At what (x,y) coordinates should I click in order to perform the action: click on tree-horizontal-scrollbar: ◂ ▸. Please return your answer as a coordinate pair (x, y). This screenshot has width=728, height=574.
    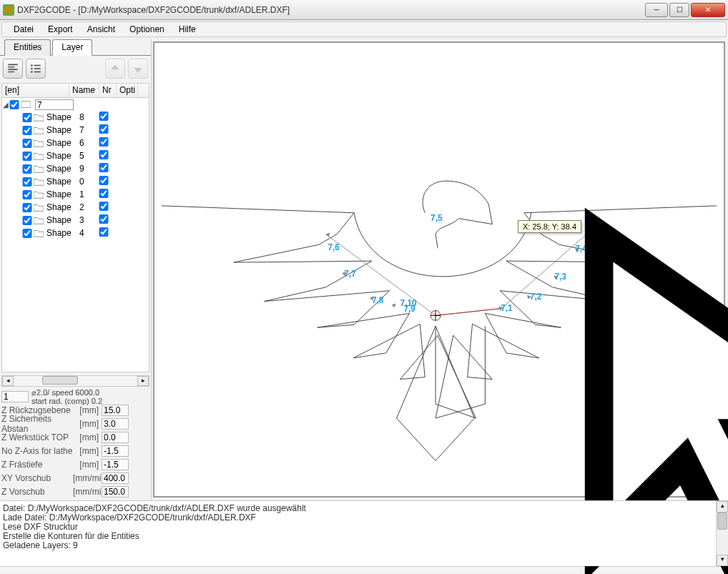
    Looking at the image, I should click on (76, 381).